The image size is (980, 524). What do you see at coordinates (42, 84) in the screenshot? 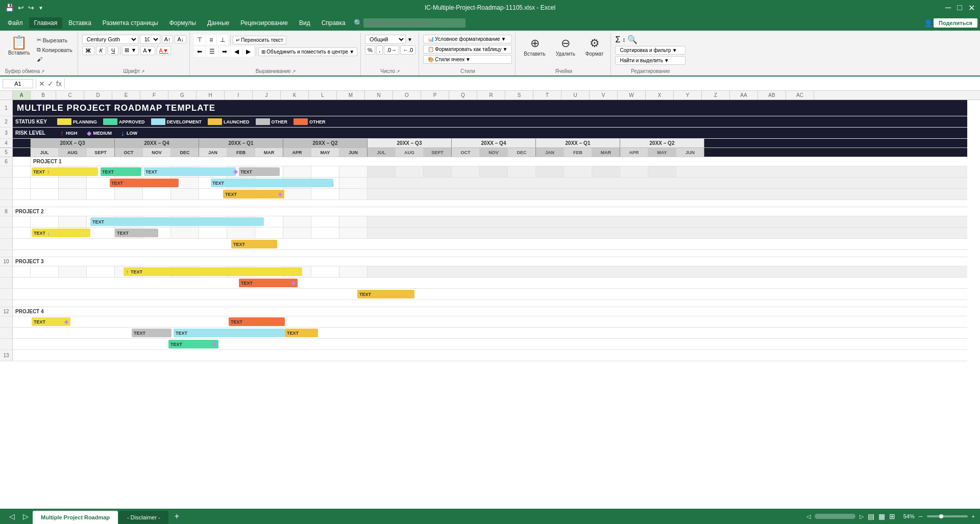
I see `cancel-formula-icon: ✕` at bounding box center [42, 84].